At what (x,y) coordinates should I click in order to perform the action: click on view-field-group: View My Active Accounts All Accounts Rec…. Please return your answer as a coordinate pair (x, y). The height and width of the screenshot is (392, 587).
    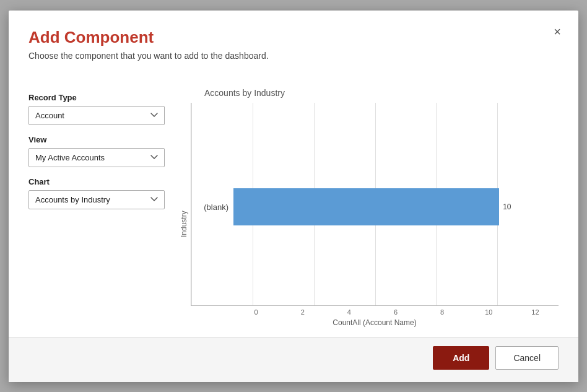
    Looking at the image, I should click on (97, 151).